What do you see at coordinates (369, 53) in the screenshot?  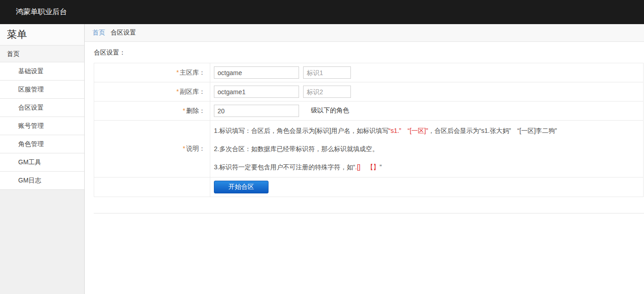 I see `form-title: 合区设置：` at bounding box center [369, 53].